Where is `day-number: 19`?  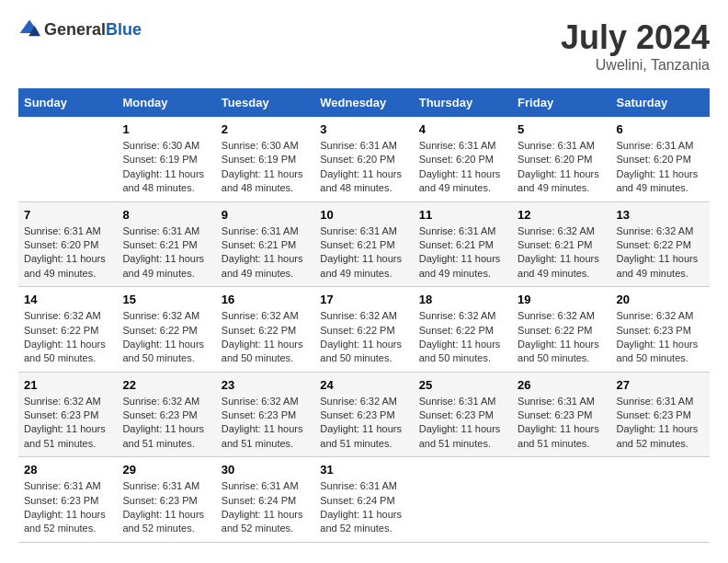
day-number: 19 is located at coordinates (561, 300).